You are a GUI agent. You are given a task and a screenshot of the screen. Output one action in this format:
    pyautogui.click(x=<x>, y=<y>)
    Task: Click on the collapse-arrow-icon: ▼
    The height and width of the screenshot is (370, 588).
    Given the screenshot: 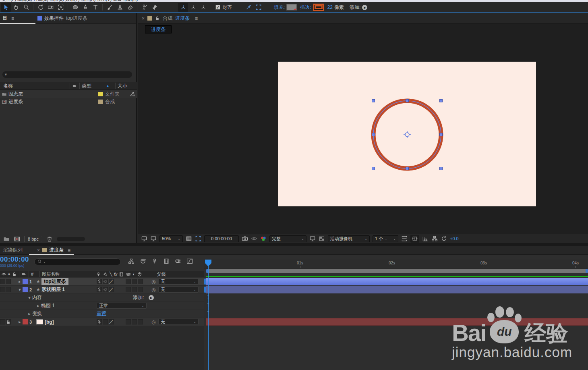 What is the action you would take?
    pyautogui.click(x=20, y=290)
    